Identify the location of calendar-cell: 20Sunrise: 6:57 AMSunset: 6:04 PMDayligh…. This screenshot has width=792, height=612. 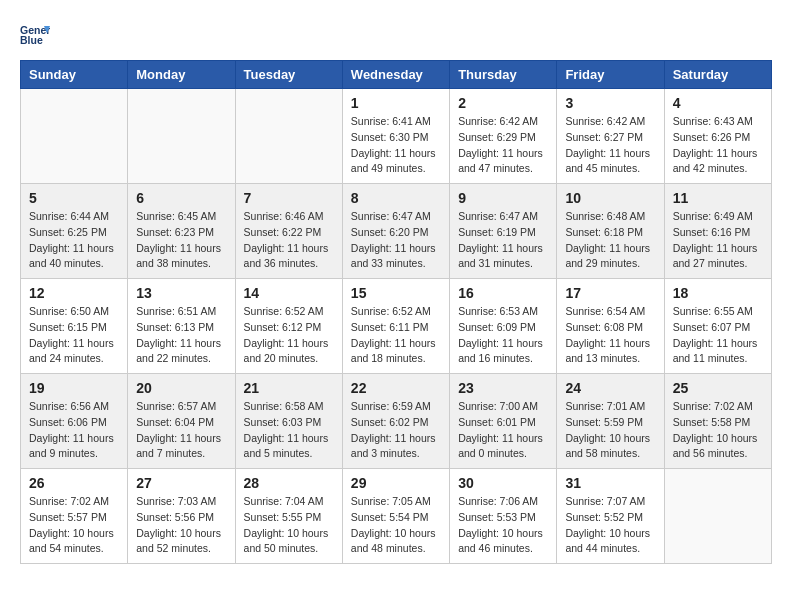
(182, 422).